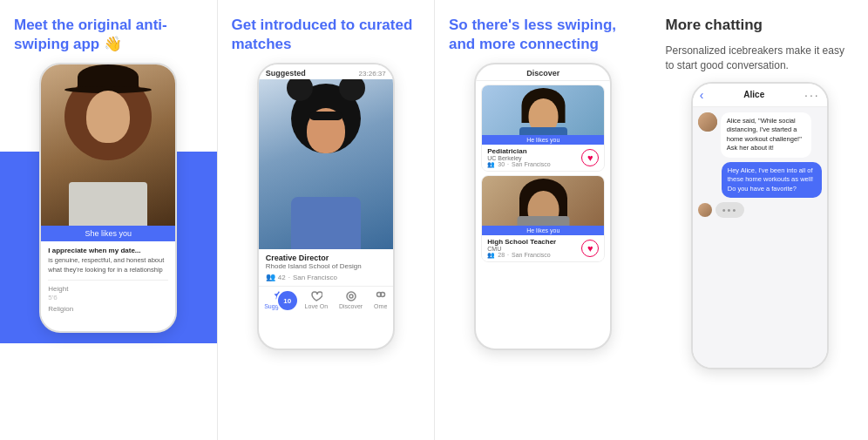  Describe the element at coordinates (108, 251) in the screenshot. I see `quote-title: I appreciate when my date...` at that location.